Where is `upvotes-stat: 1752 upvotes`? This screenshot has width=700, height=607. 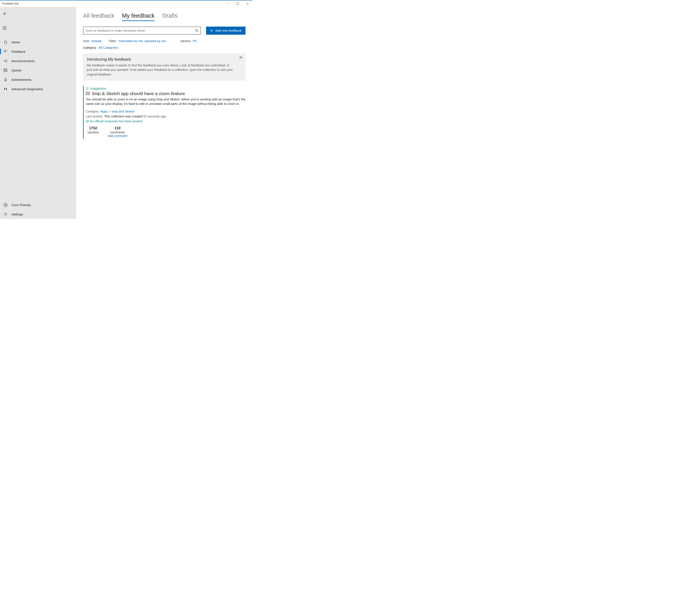
upvotes-stat: 1752 upvotes is located at coordinates (93, 132).